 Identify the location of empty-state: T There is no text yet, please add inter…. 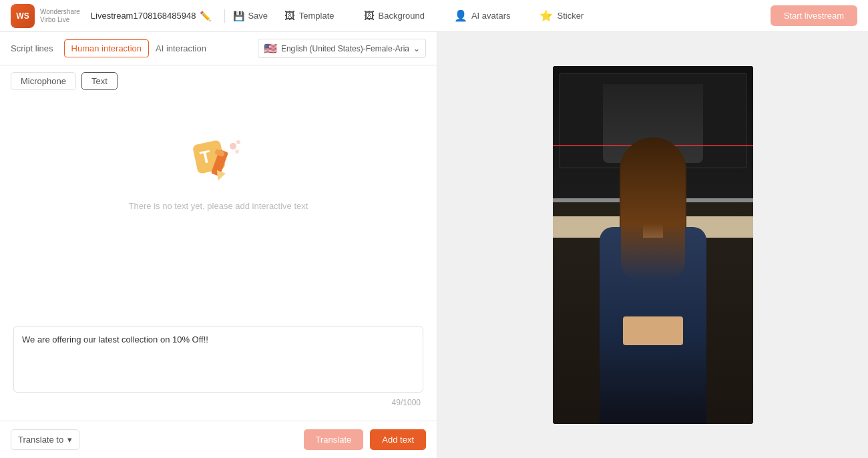
(219, 167).